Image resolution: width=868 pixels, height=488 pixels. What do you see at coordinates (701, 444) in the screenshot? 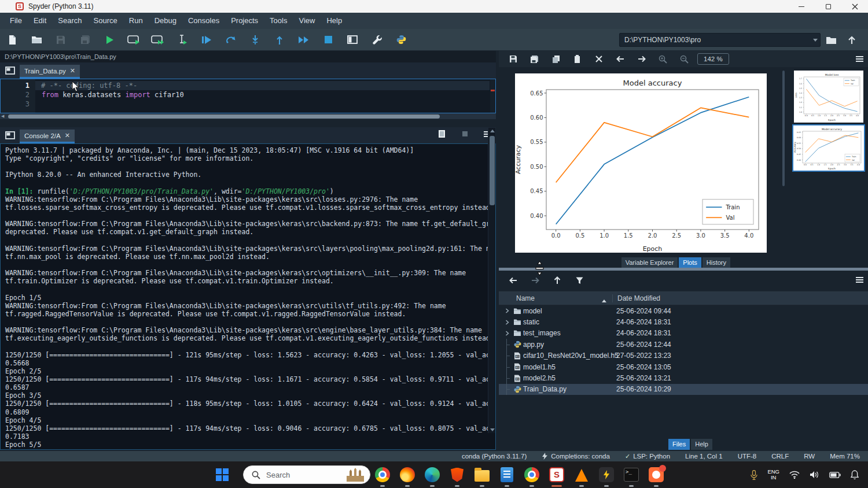
I see `tab-help: Help` at bounding box center [701, 444].